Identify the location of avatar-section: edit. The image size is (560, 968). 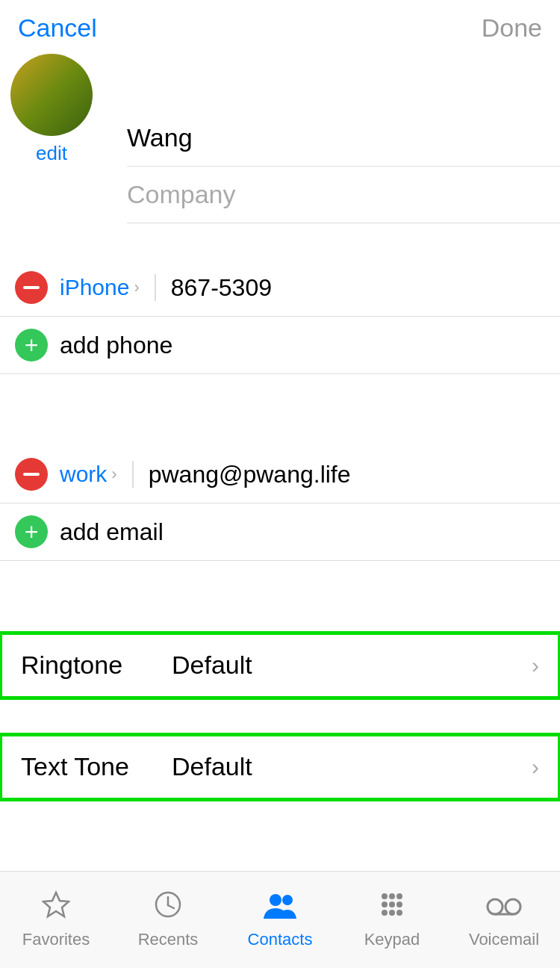
(52, 109).